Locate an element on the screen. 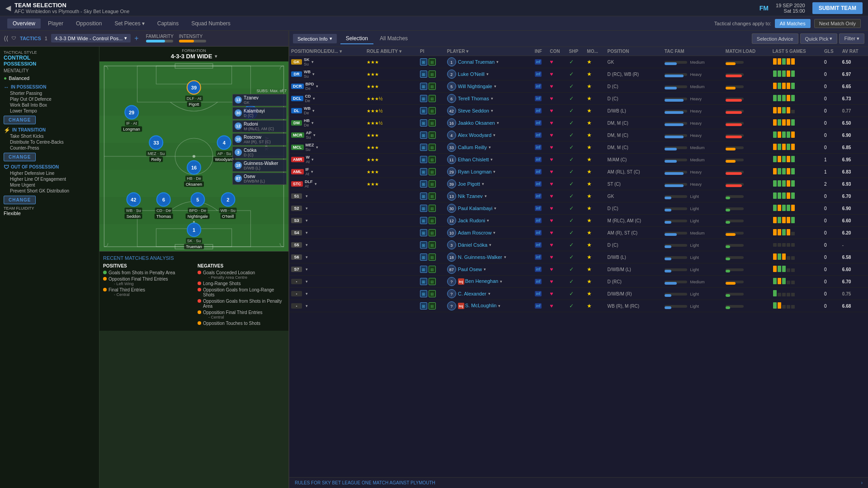  player-token-longman: 29 IF · At Longman is located at coordinates (132, 118).